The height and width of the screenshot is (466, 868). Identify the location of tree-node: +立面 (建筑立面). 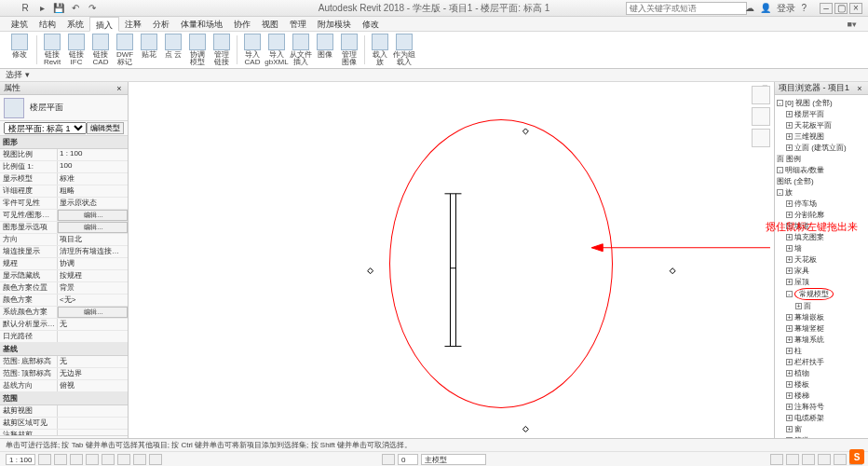
(821, 147).